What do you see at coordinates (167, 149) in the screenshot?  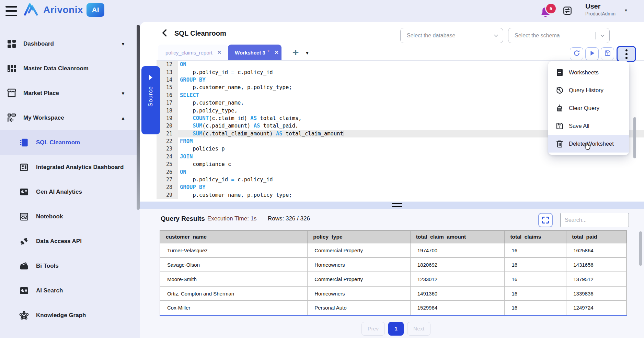 I see `line-number: 23` at bounding box center [167, 149].